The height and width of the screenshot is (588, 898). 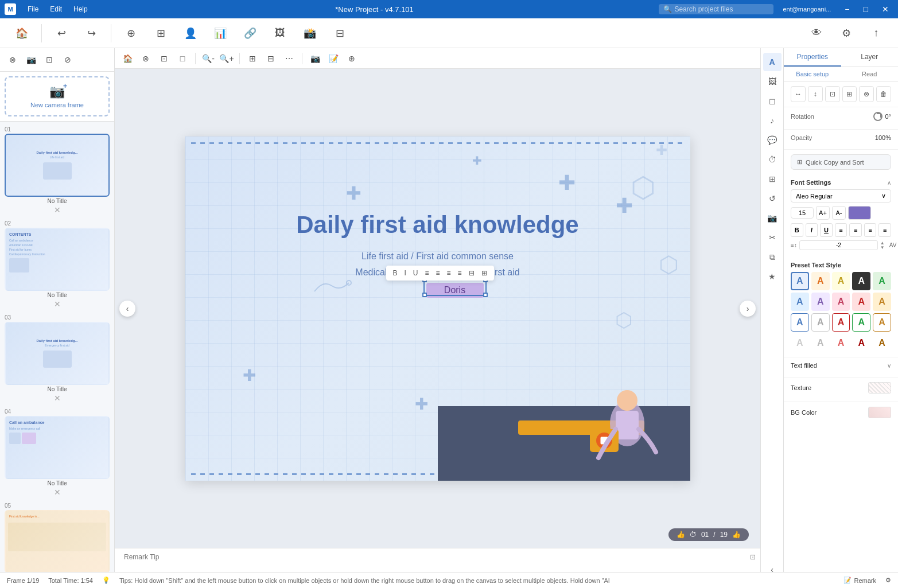 What do you see at coordinates (860, 213) in the screenshot?
I see `font-color-picker` at bounding box center [860, 213].